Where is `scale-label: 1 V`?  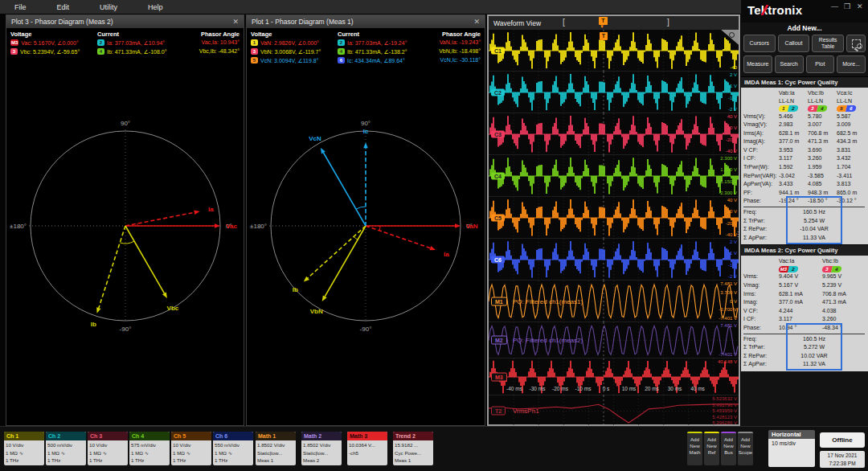 scale-label: 1 V is located at coordinates (733, 253).